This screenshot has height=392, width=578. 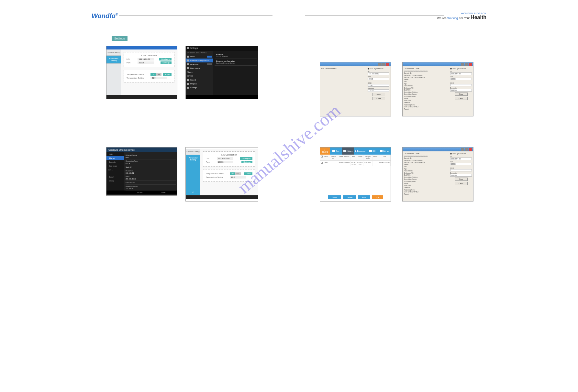 What do you see at coordinates (238, 177) in the screenshot?
I see `temp-setting-field: 27.0` at bounding box center [238, 177].